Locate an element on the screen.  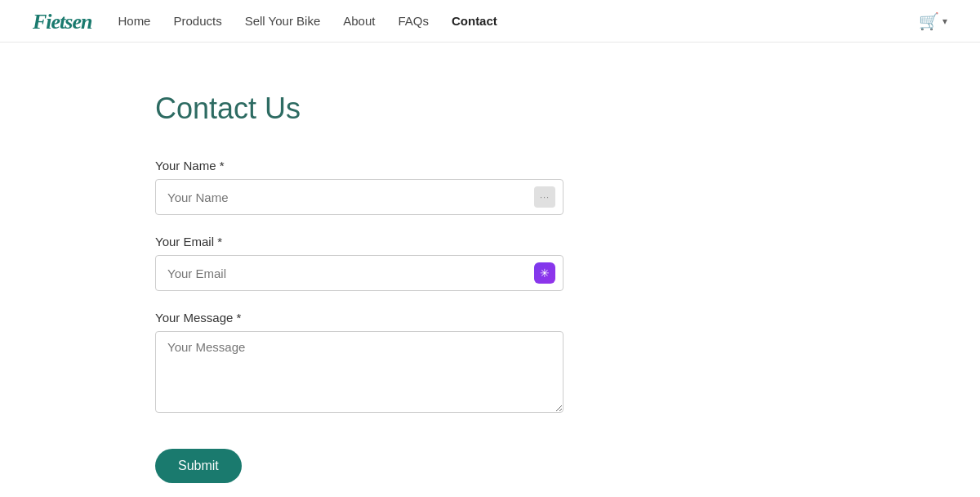
nav-link-home: Home is located at coordinates (134, 21).